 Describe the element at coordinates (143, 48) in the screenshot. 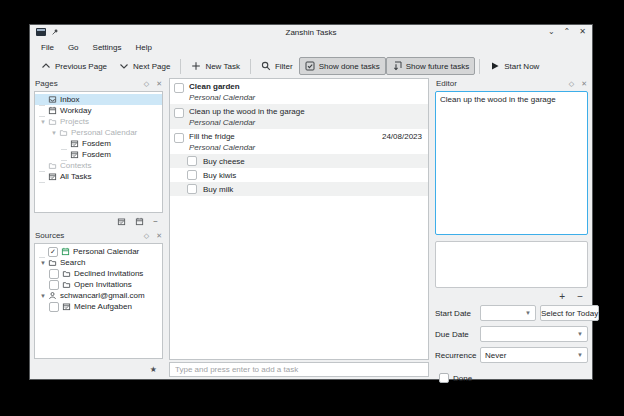

I see `menu-help: Help` at that location.